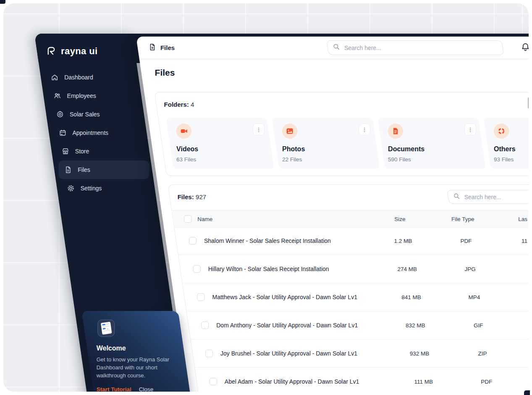  What do you see at coordinates (136, 368) in the screenshot?
I see `welcome-body: Get to know your Rayna Solar Dashboard w…` at bounding box center [136, 368].